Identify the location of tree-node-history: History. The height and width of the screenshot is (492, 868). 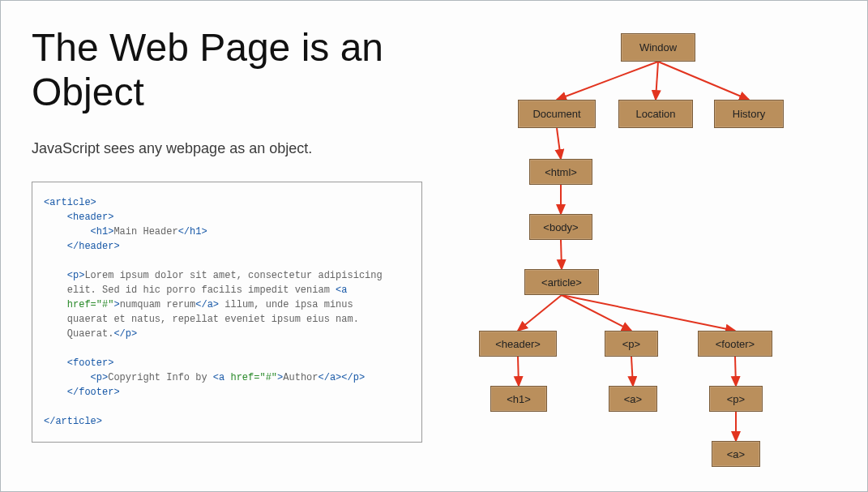
(749, 113).